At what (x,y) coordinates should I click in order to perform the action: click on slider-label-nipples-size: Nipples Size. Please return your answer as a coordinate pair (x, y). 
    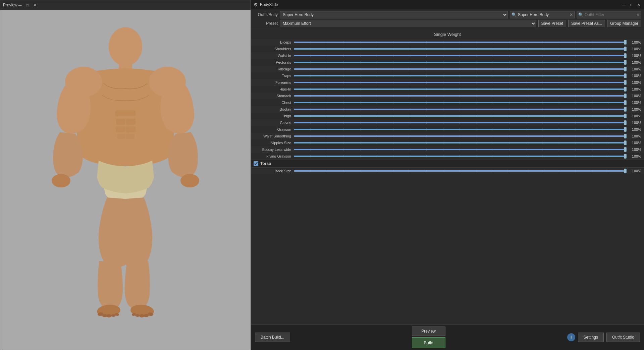
    Looking at the image, I should click on (274, 143).